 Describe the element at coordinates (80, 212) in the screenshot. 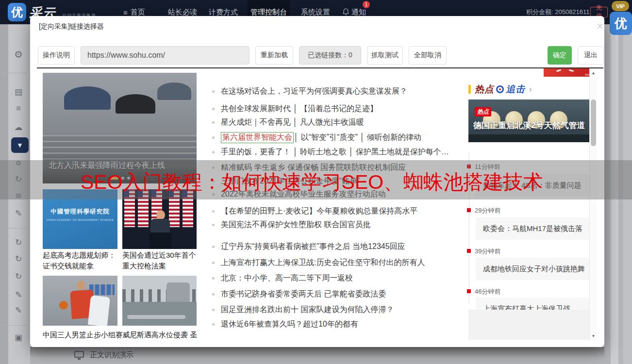

I see `sign-text-cn: 中國管理科學研究院` at that location.